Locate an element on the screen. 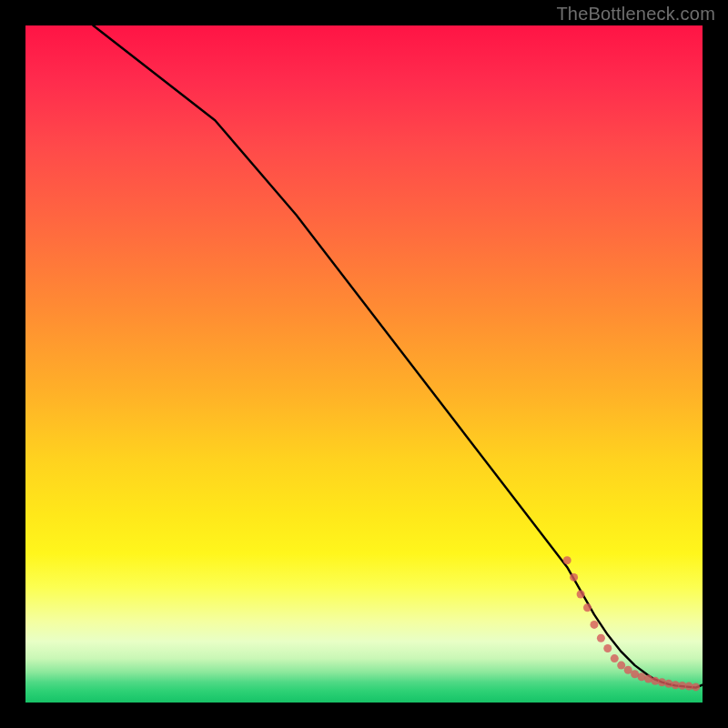 Image resolution: width=728 pixels, height=728 pixels. marker-group is located at coordinates (632, 623).